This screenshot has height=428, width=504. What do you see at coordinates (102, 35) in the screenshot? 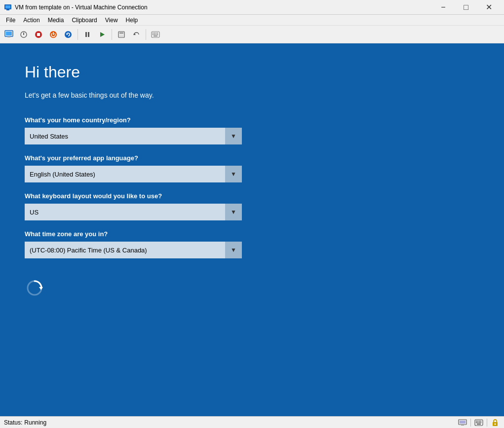
I see `play-button` at bounding box center [102, 35].